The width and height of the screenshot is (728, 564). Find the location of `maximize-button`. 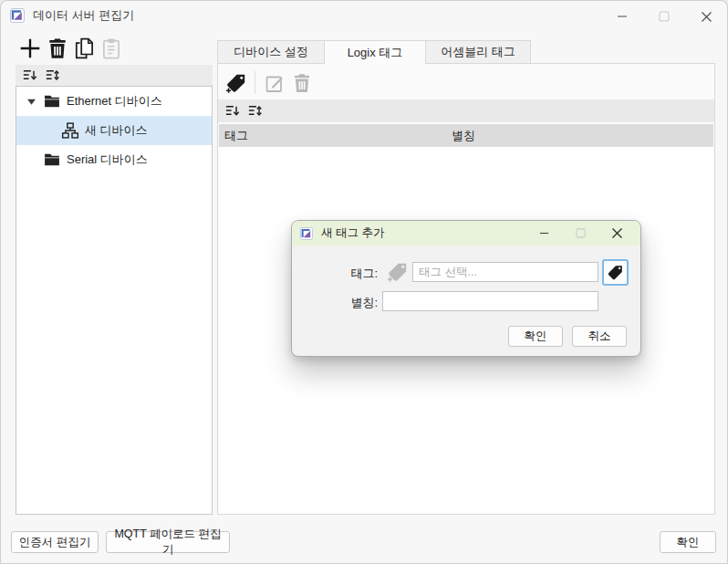

maximize-button is located at coordinates (664, 16).